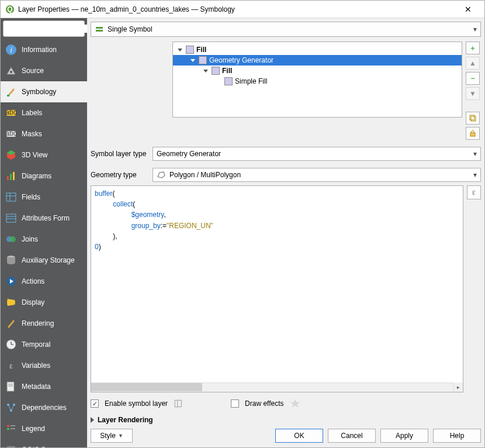 Image resolution: width=485 pixels, height=448 pixels. What do you see at coordinates (404, 436) in the screenshot?
I see `apply-button: Apply` at bounding box center [404, 436].